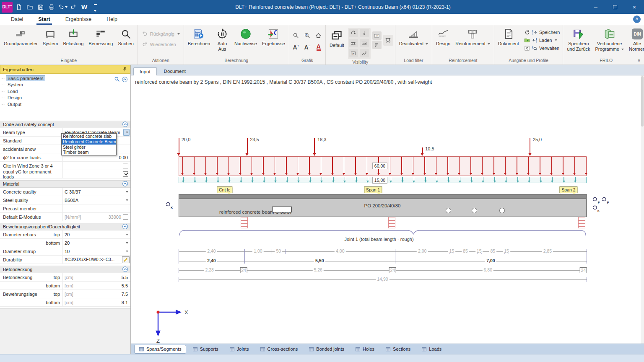  What do you see at coordinates (239, 349) in the screenshot?
I see `bottom-tab-joints: Joints` at bounding box center [239, 349].